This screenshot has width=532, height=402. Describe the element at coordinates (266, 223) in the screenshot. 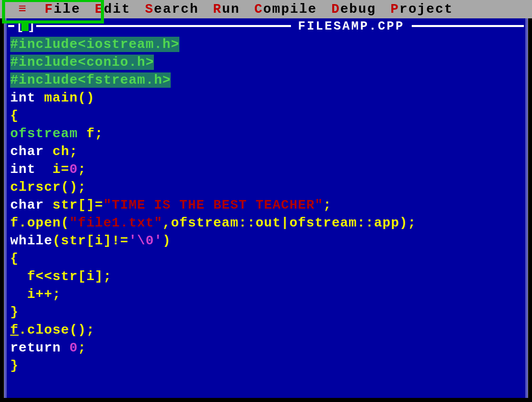

I see `code-line: f.open("file1.txt",ofstream::out|ofstrea…` at that location.